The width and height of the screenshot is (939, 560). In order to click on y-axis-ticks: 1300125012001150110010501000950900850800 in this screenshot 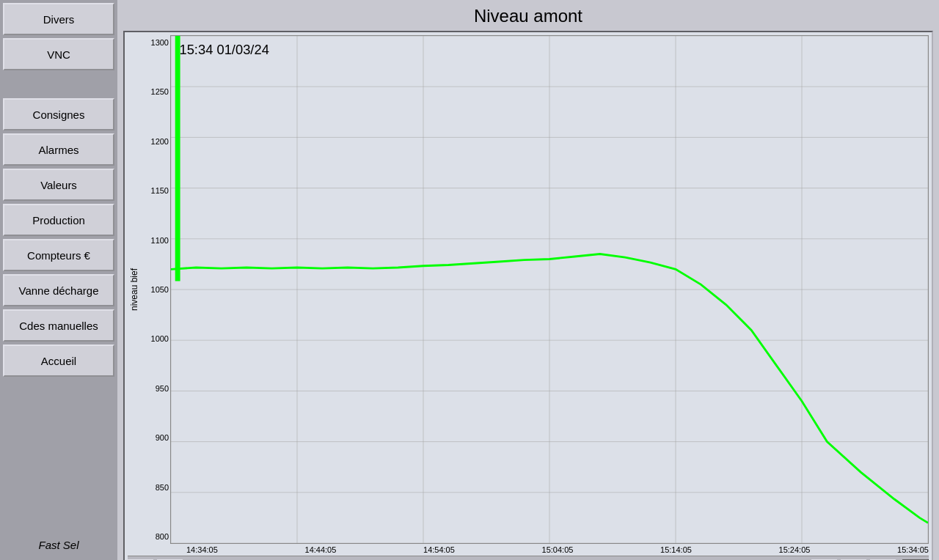, I will do `click(156, 290)`.